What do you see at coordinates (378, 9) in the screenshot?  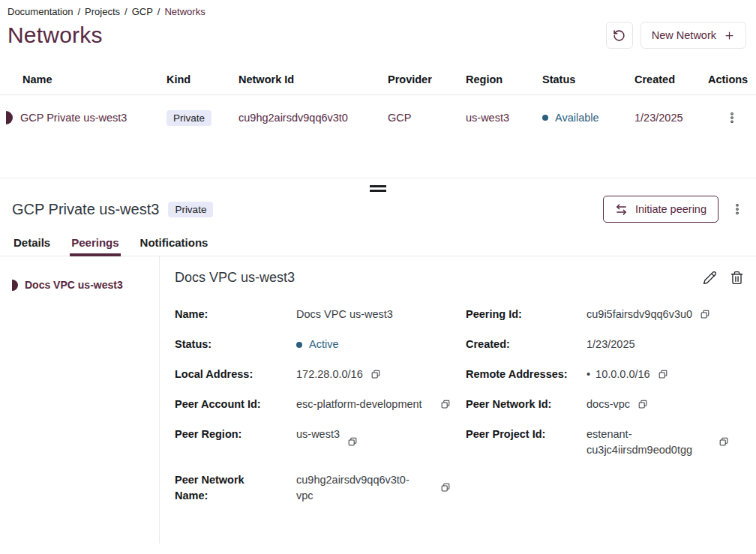 I see `breadcrumb: Documentation / Projects / GCP / Network…` at bounding box center [378, 9].